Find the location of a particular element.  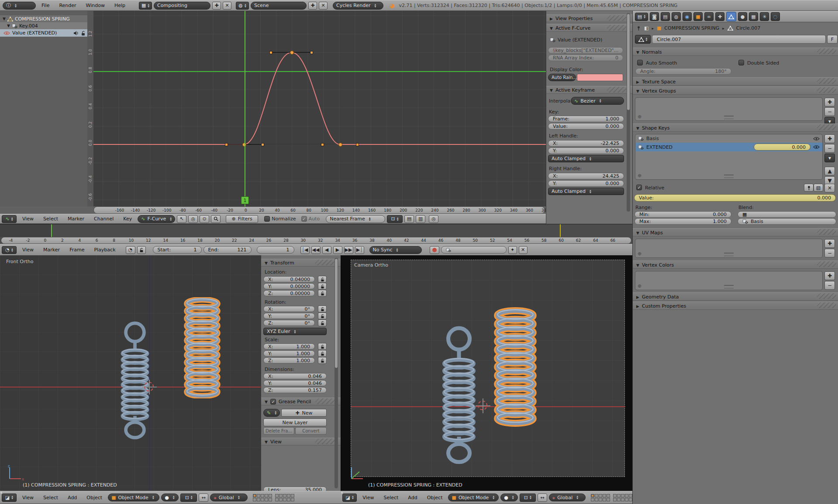

datablock-name-field: Circle.007 is located at coordinates (739, 39).